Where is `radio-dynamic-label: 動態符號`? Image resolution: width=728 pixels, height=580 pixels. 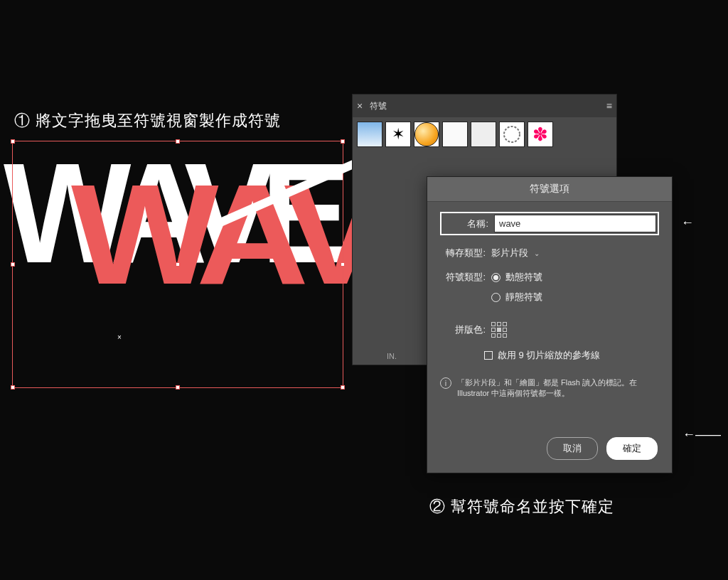 radio-dynamic-label: 動態符號 is located at coordinates (524, 277).